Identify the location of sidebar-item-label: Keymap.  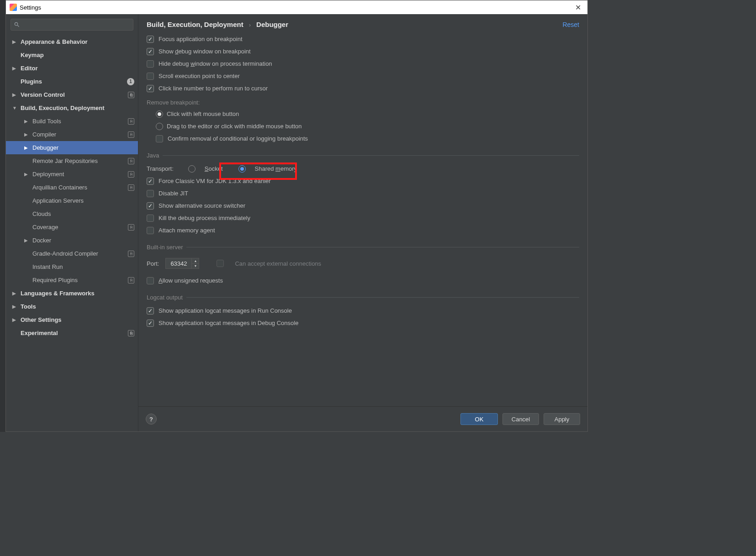
(78, 55).